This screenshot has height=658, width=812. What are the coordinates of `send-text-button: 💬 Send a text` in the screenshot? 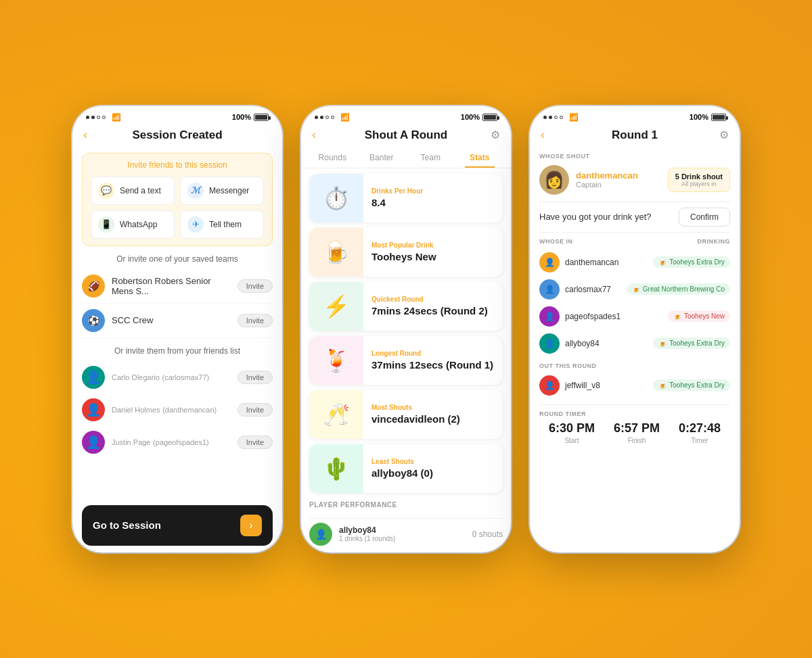 It's located at (133, 191).